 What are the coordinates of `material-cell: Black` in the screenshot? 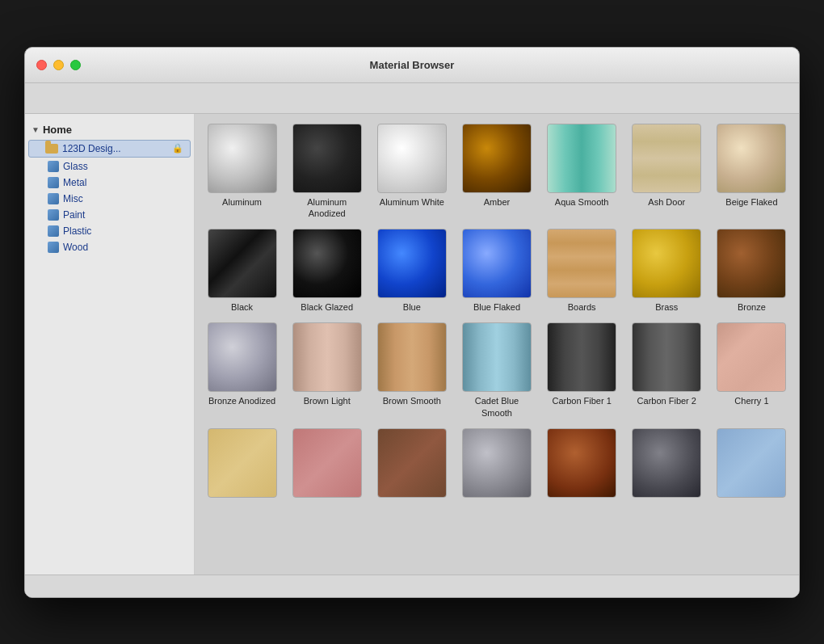 It's located at (242, 271).